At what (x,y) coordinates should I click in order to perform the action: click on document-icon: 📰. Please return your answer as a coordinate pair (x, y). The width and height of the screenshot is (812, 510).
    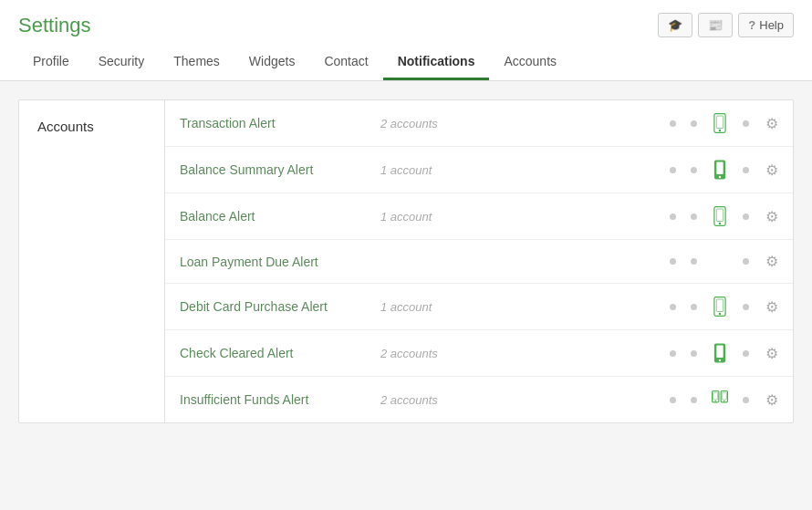
    Looking at the image, I should click on (715, 26).